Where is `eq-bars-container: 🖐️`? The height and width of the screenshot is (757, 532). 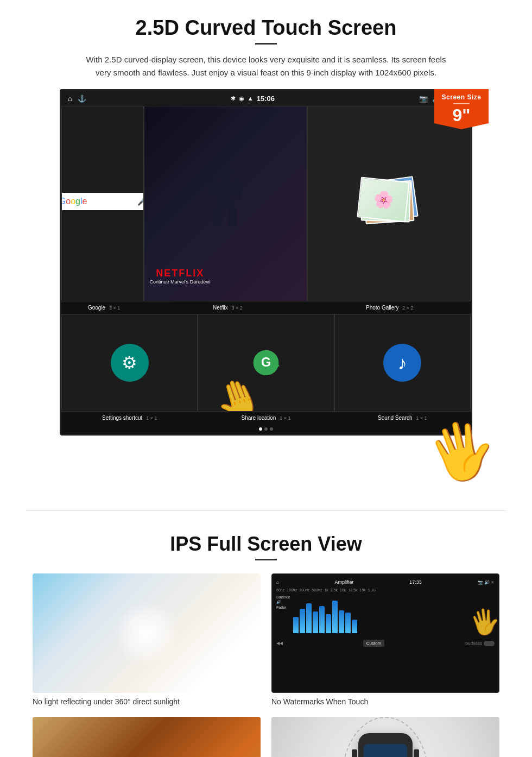 eq-bars-container: 🖐️ is located at coordinates (394, 614).